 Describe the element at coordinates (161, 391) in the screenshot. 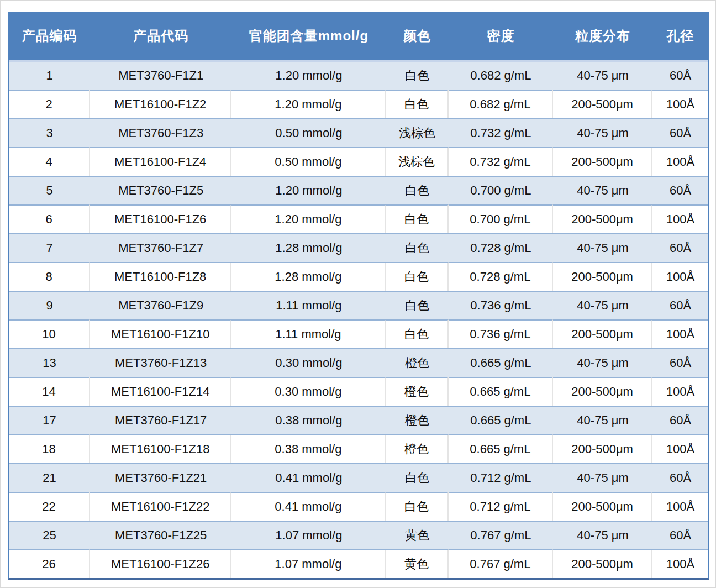

I see `product-code-cell: MET16100-F1Z14` at that location.